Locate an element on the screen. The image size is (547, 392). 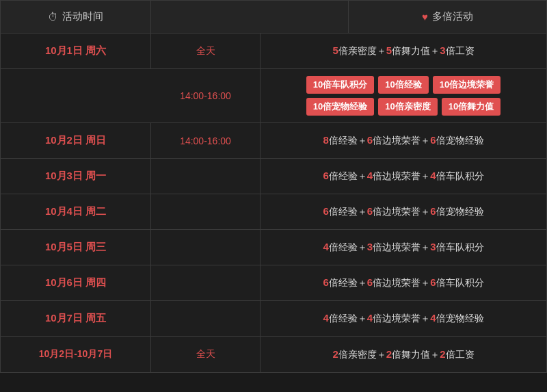
activity-text: 4倍经验＋3倍边境荣誉＋3倍车队积分 is located at coordinates (403, 248).